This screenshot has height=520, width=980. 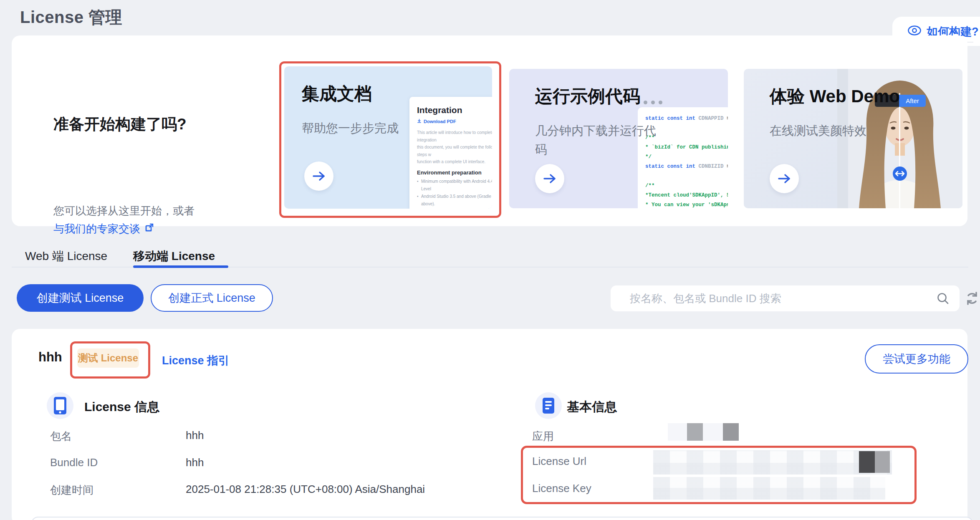 What do you see at coordinates (769, 488) in the screenshot?
I see `redacted-license-key-value` at bounding box center [769, 488].